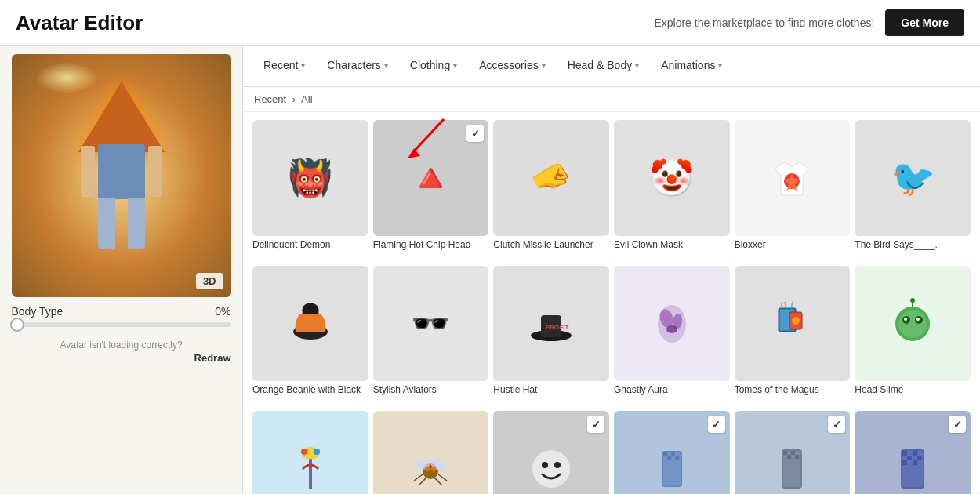 The height and width of the screenshot is (494, 980). Describe the element at coordinates (793, 324) in the screenshot. I see `item-thumb-tomes-magus` at that location.